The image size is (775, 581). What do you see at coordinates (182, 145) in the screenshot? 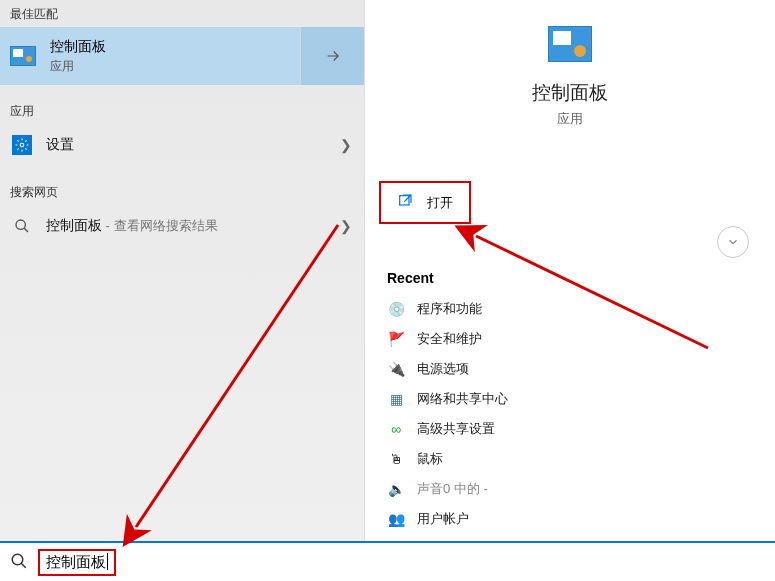
I see `result-settings: 设置 ❯` at bounding box center [182, 145].